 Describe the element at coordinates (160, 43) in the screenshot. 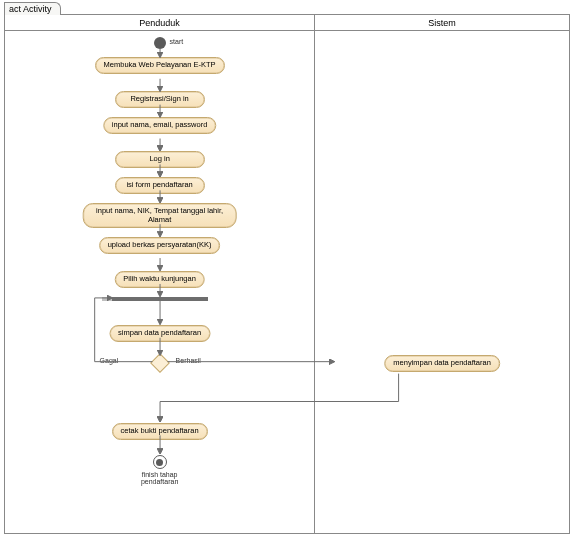

I see `initial-node` at that location.